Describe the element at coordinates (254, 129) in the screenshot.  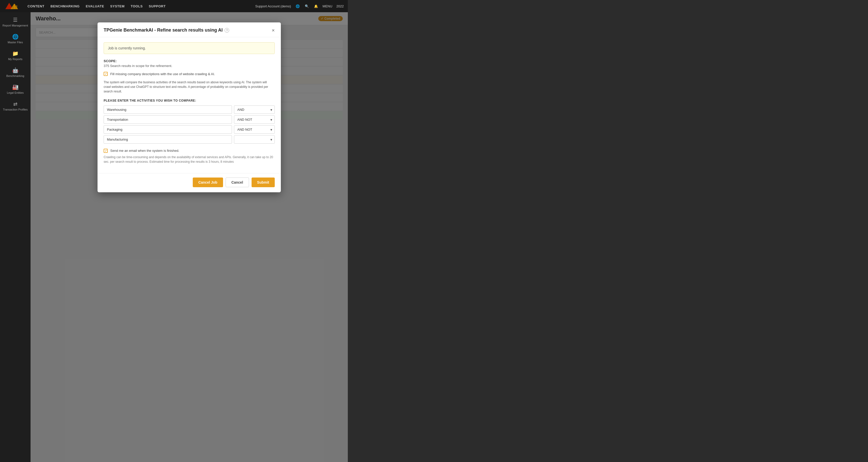
I see `operator-select-wrapper-3: AND AND NOT OR OR NOT` at that location.